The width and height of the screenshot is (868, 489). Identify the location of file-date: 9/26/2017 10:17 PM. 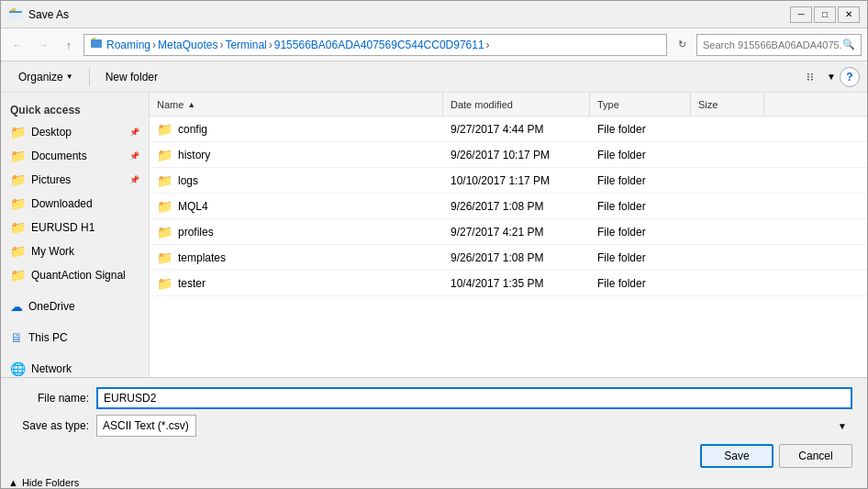
(517, 155).